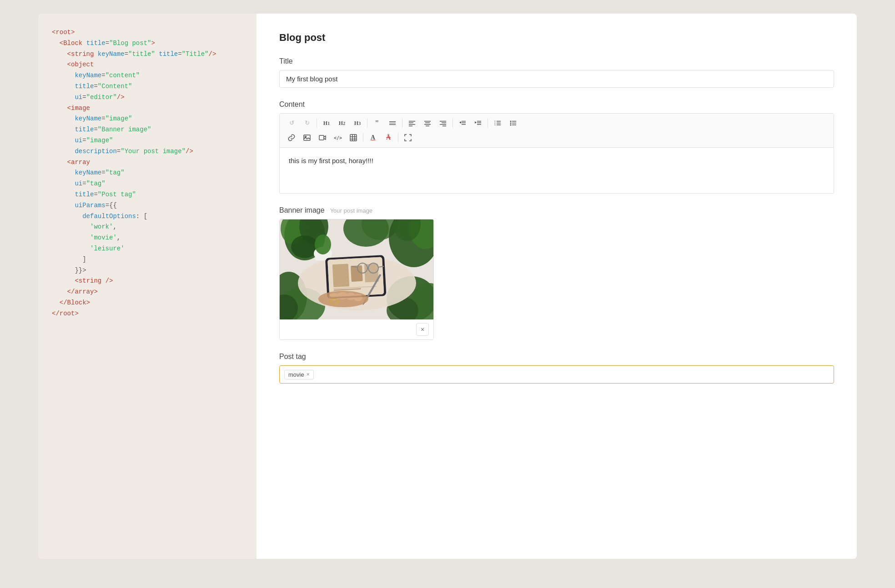  What do you see at coordinates (557, 154) in the screenshot?
I see `rich-text-editor: ↺ ↻ H1 H2 H3 "` at bounding box center [557, 154].